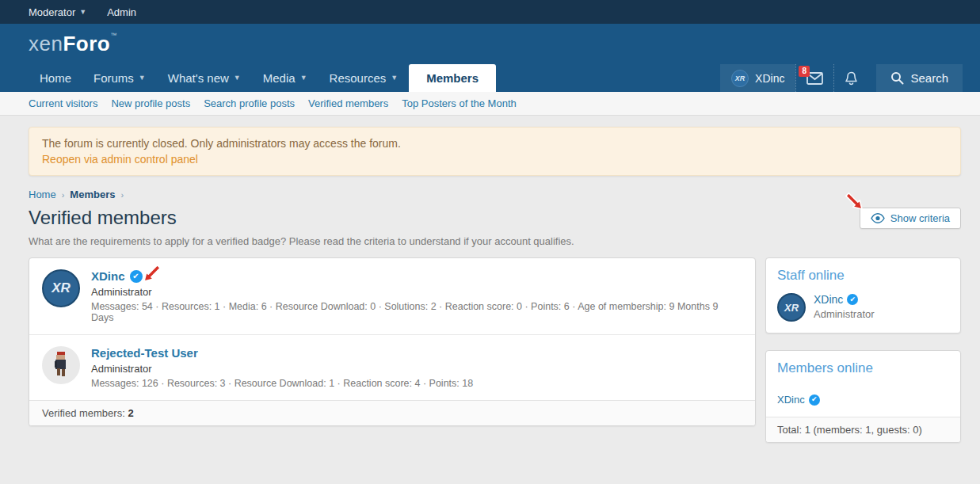  What do you see at coordinates (791, 399) in the screenshot?
I see `online-member-name-link: XDinc` at bounding box center [791, 399].